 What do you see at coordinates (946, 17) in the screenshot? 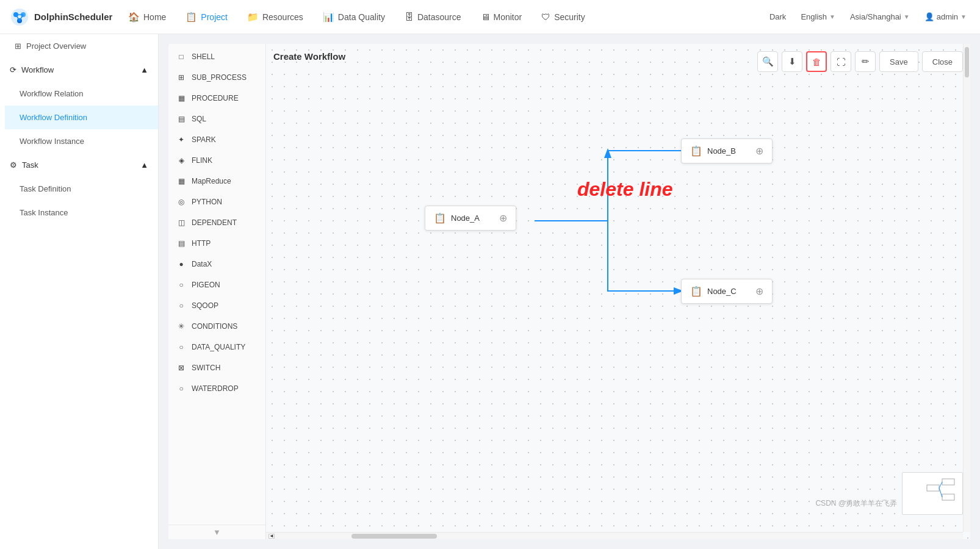
I see `user-menu: 👤 admin ▼` at bounding box center [946, 17].